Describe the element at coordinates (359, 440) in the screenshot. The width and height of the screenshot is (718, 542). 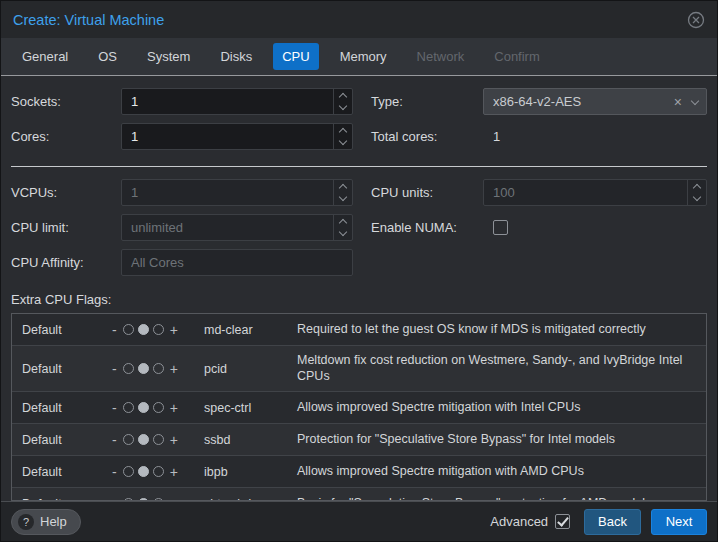
I see `flag-row-ssbd: Default-+ssbdProtection for "Speculative…` at that location.